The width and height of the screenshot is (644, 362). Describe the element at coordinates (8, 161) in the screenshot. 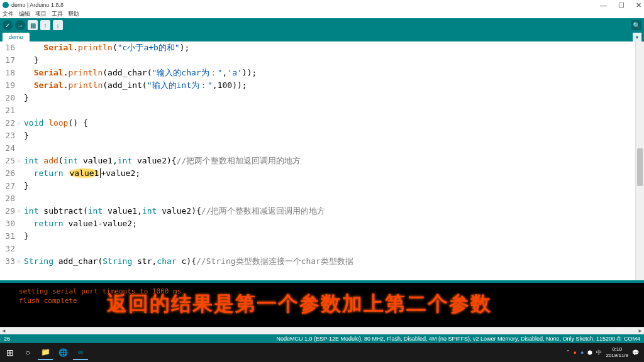

I see `line-number: 25` at that location.